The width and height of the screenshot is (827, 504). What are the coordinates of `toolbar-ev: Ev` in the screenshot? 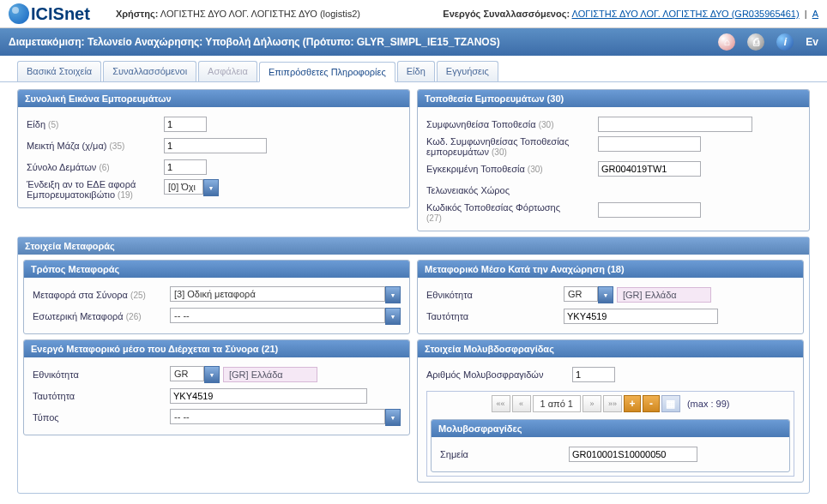 It's located at (812, 42).